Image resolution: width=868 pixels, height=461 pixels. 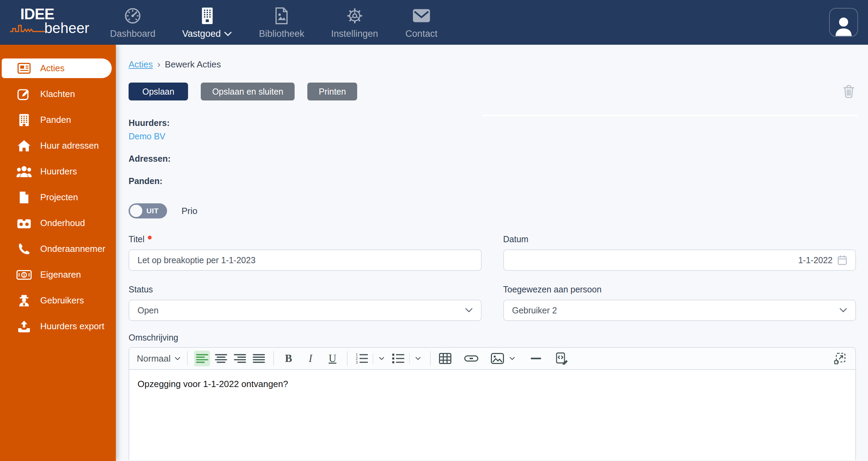 I want to click on align-left-icon, so click(x=202, y=358).